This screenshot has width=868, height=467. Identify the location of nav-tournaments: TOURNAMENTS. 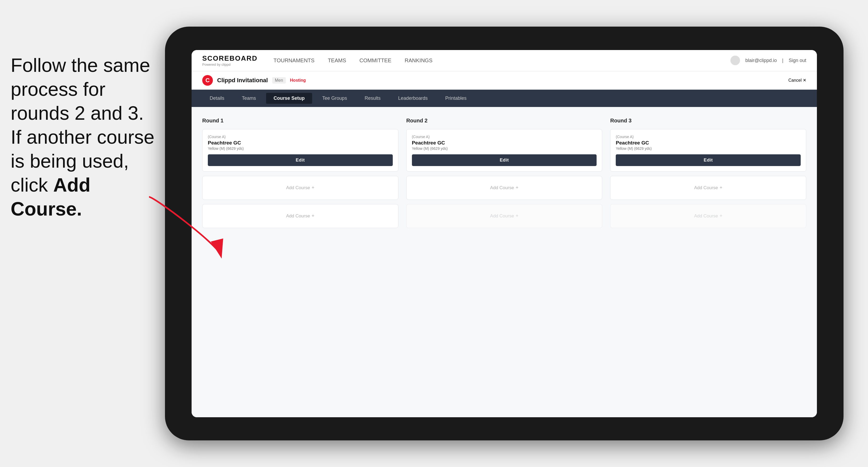
(294, 61).